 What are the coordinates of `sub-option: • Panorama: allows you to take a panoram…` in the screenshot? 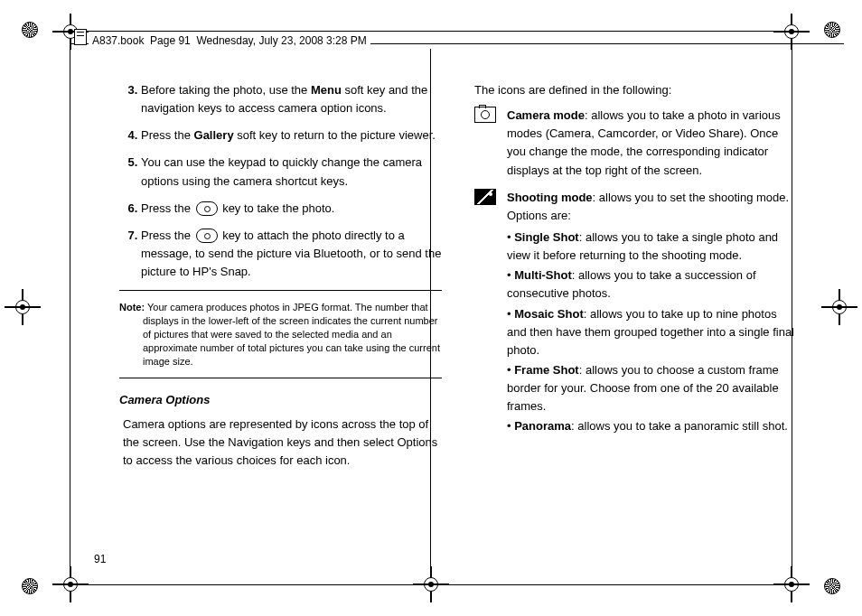 It's located at (652, 426).